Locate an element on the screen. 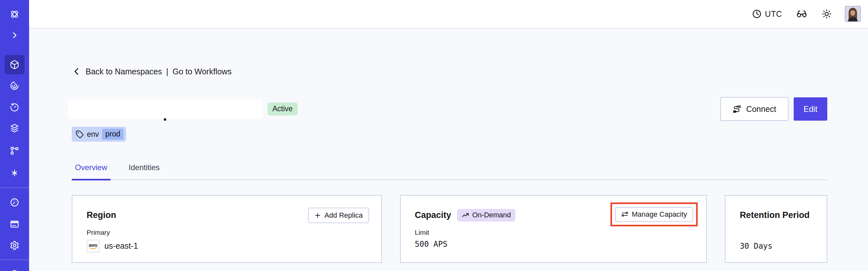  chevron-left-icon is located at coordinates (77, 71).